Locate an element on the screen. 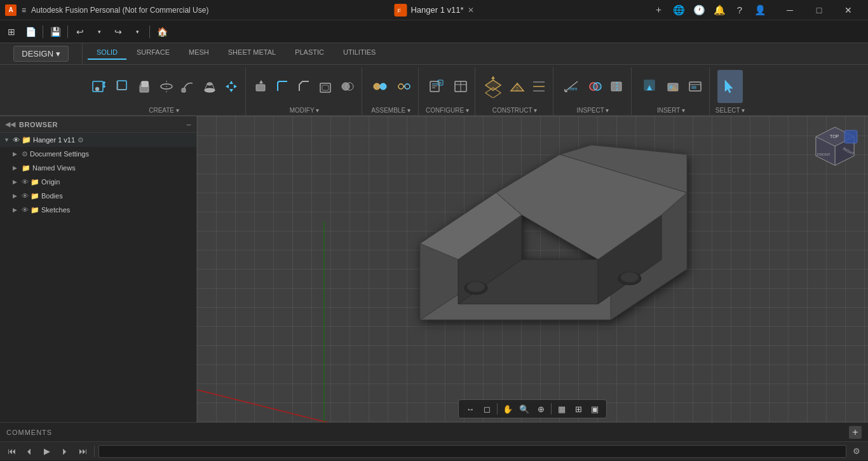 This screenshot has width=868, height=461. insert-label: INSERT ▾ is located at coordinates (671, 111).